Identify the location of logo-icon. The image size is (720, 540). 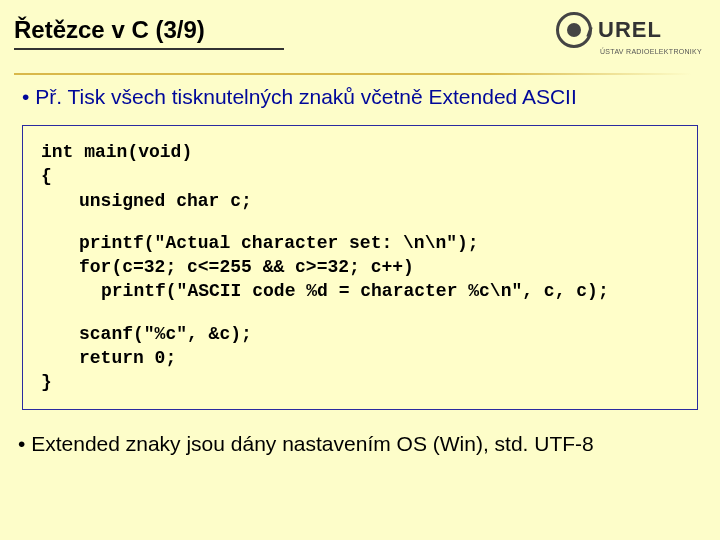
(574, 30).